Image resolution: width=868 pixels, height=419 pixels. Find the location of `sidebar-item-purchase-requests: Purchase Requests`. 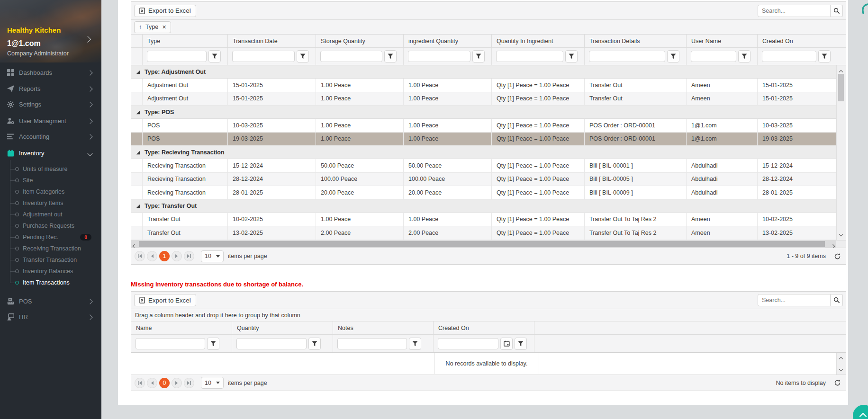

sidebar-item-purchase-requests: Purchase Requests is located at coordinates (51, 226).